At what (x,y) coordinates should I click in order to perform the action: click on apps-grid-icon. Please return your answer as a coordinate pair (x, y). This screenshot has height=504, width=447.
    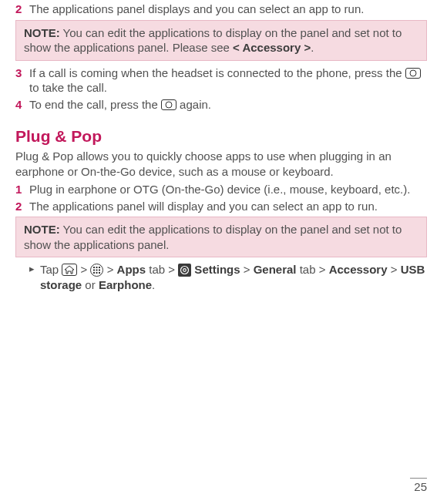
    Looking at the image, I should click on (97, 270).